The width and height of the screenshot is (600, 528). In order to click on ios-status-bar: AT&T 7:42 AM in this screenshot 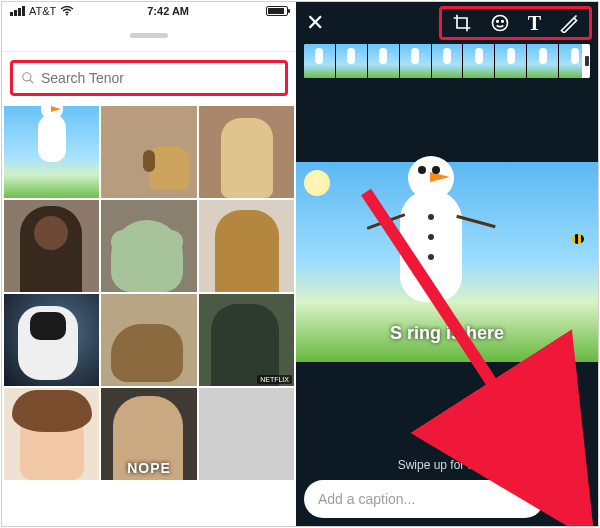, I will do `click(149, 11)`.